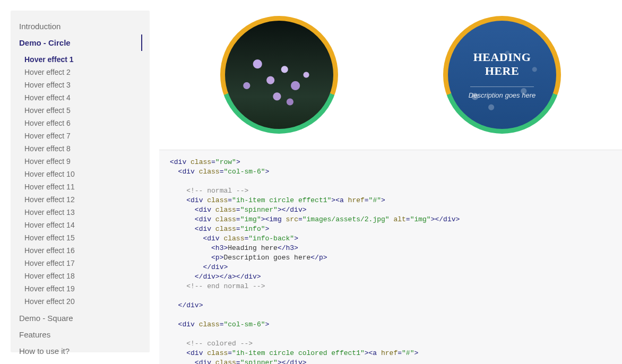 Image resolution: width=622 pixels, height=364 pixels. Describe the element at coordinates (83, 149) in the screenshot. I see `nav-hover-effect-8: Hover effect 8` at that location.